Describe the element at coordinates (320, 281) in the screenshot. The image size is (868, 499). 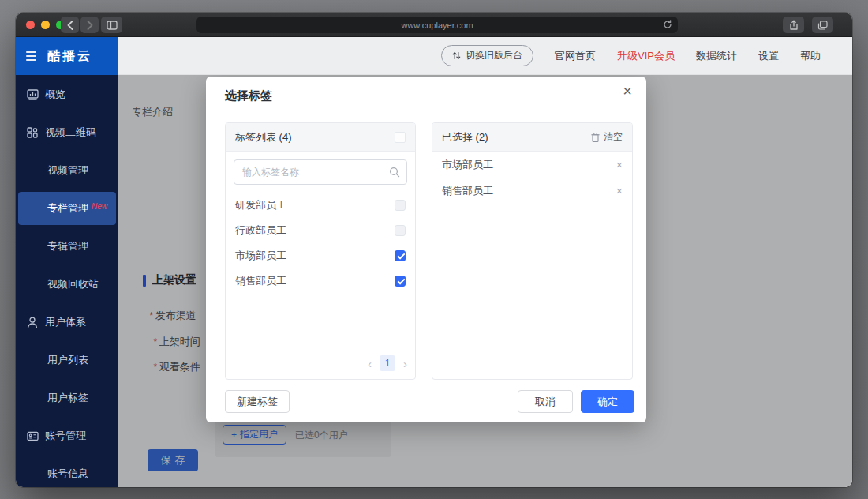
I see `tag-row: 销售部员工` at that location.